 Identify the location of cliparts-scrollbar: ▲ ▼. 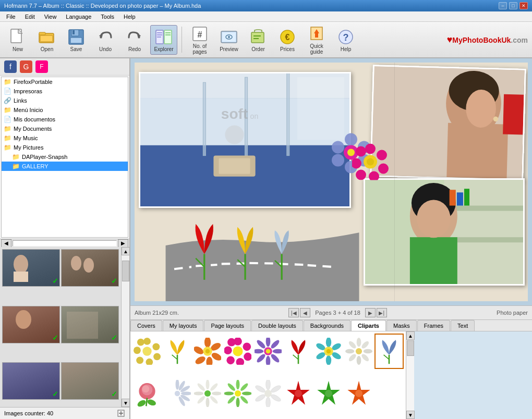
(410, 375).